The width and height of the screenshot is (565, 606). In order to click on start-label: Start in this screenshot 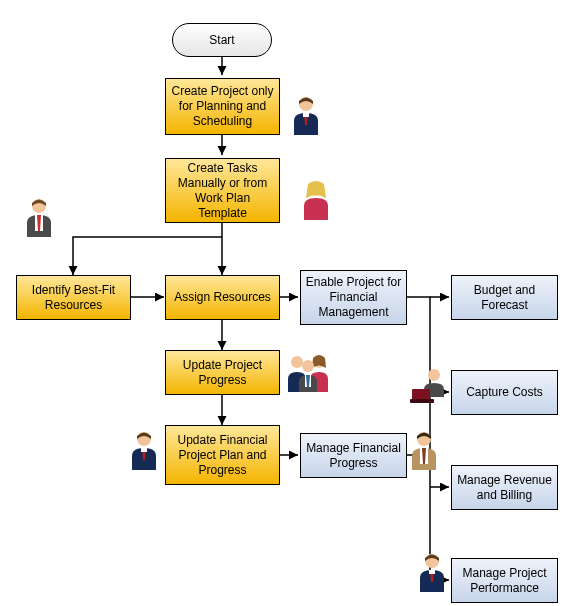, I will do `click(222, 40)`.